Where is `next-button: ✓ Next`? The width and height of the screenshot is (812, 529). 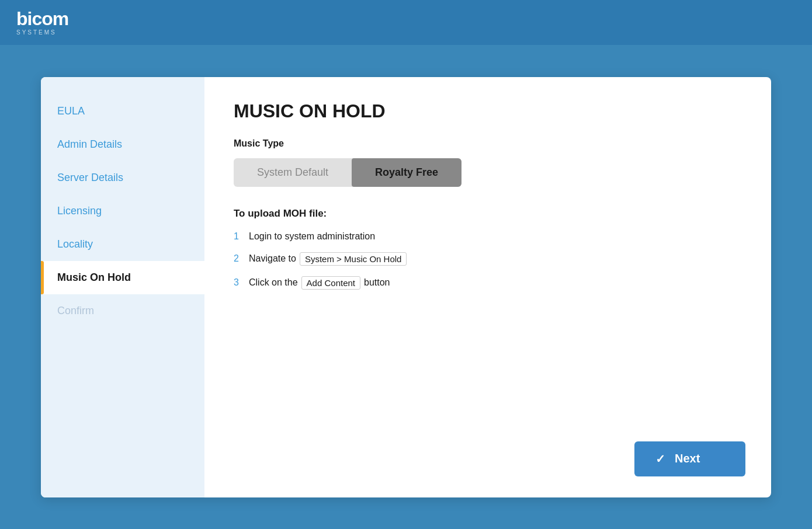
next-button: ✓ Next is located at coordinates (690, 459).